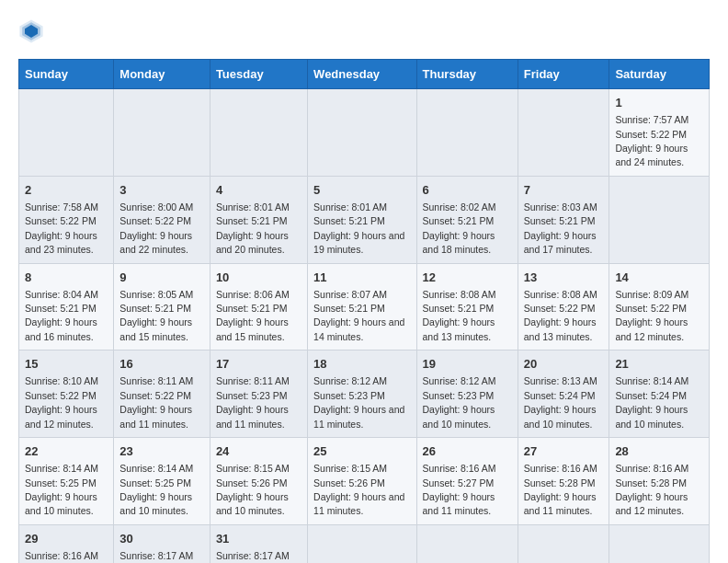 This screenshot has width=728, height=563. What do you see at coordinates (66, 394) in the screenshot?
I see `calendar-day-15: 15 Sunrise: 8:10 AM Sunset: 5:22 PM Dayl…` at bounding box center [66, 394].